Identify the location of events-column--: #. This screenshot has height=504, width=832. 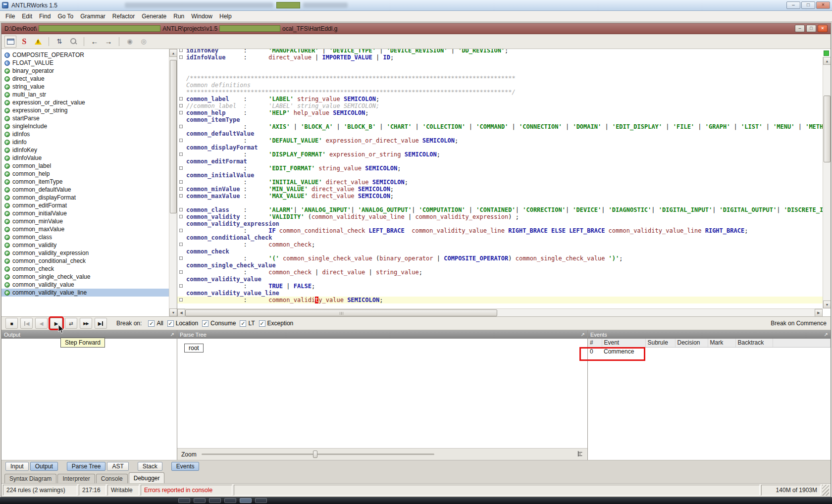
(595, 343).